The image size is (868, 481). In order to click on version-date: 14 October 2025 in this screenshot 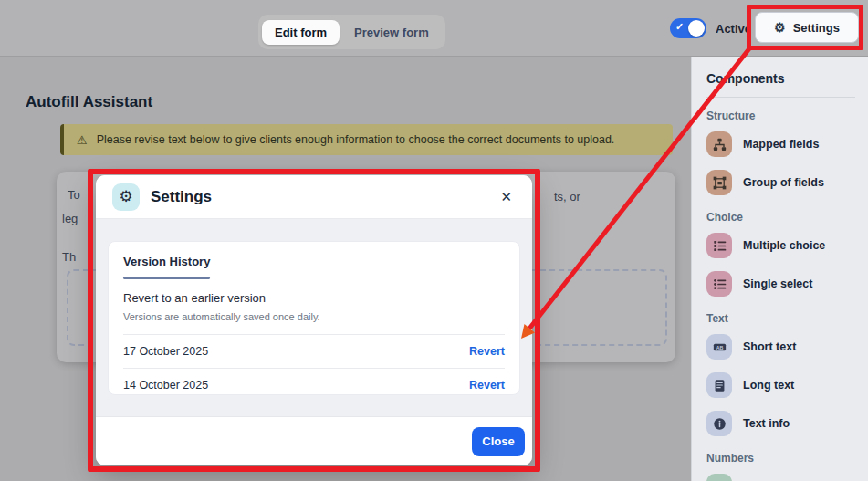, I will do `click(166, 385)`.